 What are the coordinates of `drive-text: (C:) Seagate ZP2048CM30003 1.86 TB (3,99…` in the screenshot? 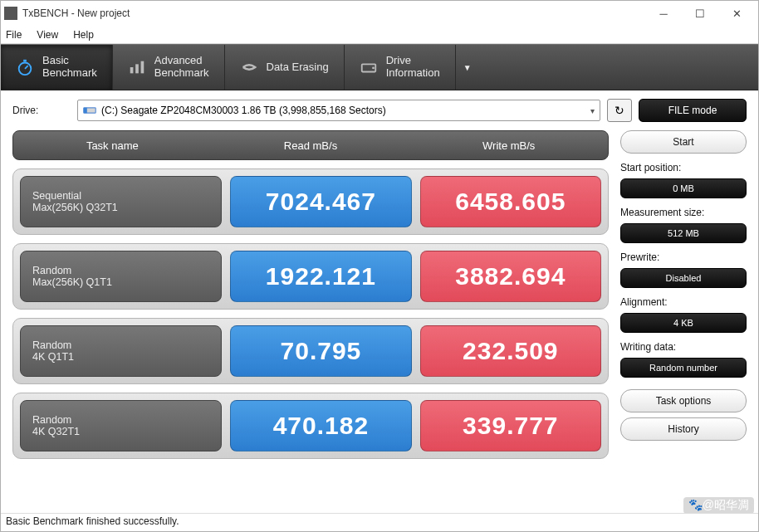 It's located at (244, 110).